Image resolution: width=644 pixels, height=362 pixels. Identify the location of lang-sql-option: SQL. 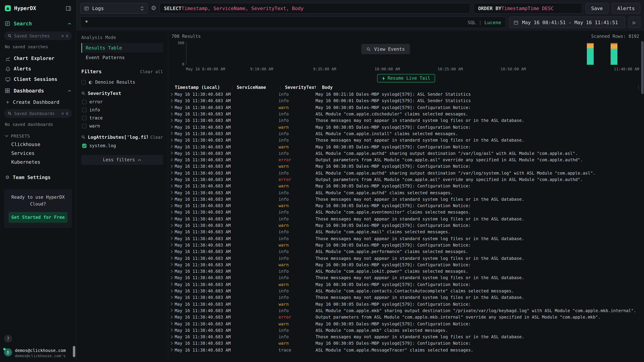
(472, 22).